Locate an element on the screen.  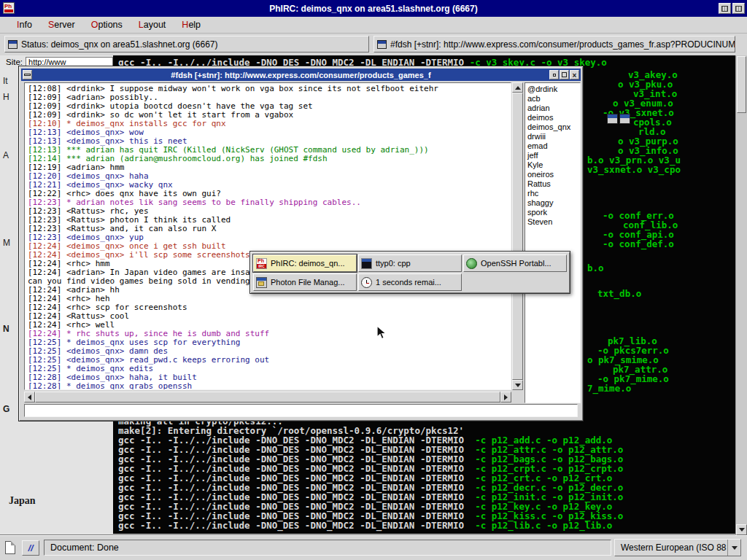
encoding-label: Western European (ISO 88 is located at coordinates (674, 548).